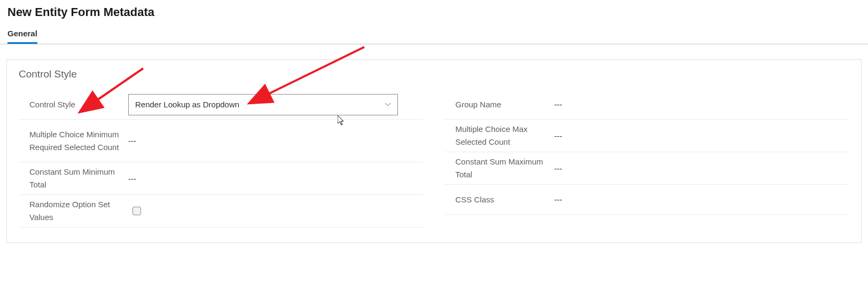 This screenshot has width=868, height=282. I want to click on control-style-dropdown: Render Lookup as Dropdown, so click(263, 105).